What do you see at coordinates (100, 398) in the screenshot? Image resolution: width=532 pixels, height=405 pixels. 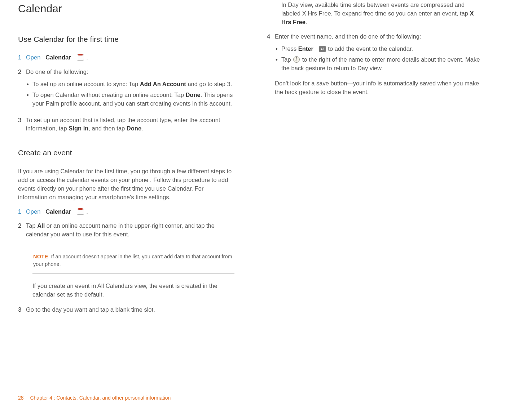 I see `chapter-label: Chapter 4 : Contacts, Calendar, and othe…` at bounding box center [100, 398].